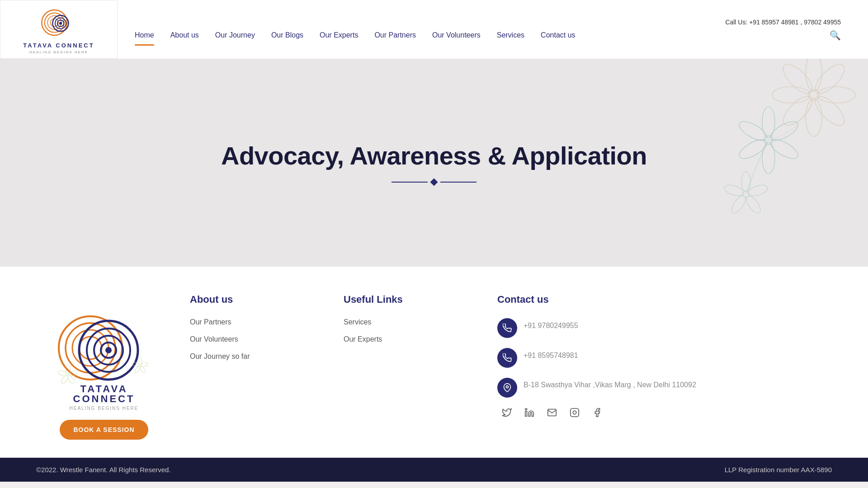  I want to click on twitter-icon, so click(507, 414).